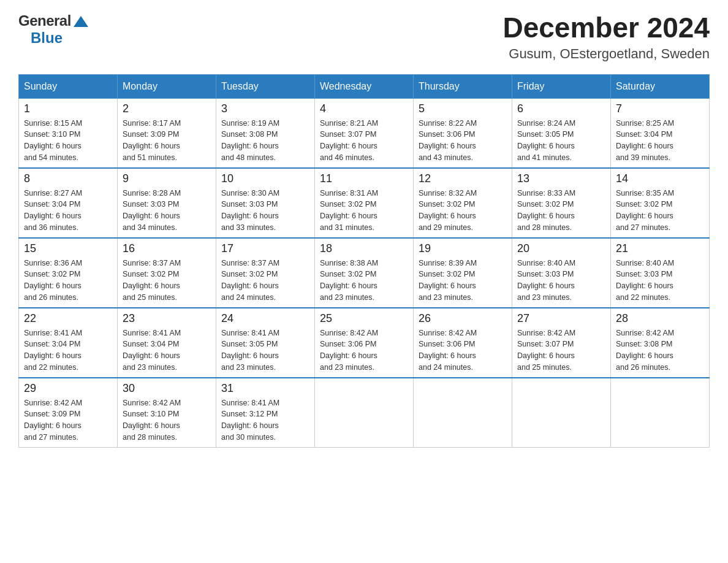 The image size is (728, 563). Describe the element at coordinates (47, 38) in the screenshot. I see `logo-blue-text: Blue` at that location.